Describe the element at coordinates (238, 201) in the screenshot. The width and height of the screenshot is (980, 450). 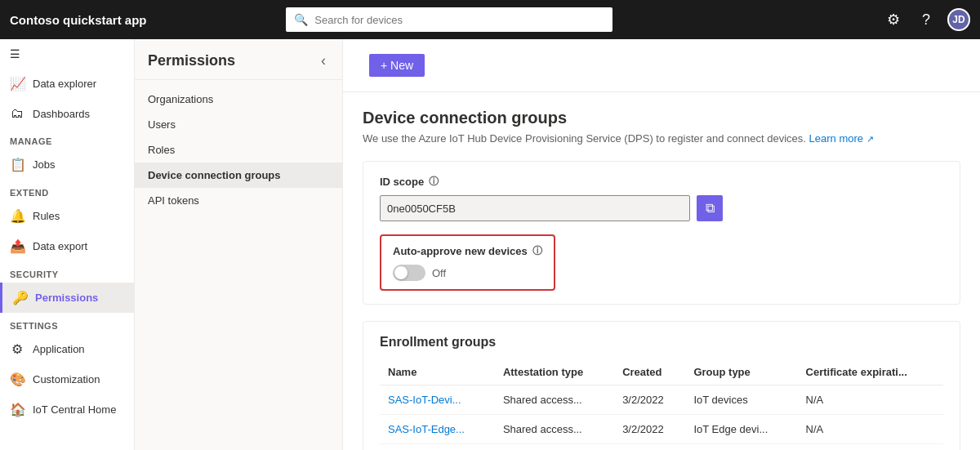
I see `mid-nav-api-tokens: API tokens` at that location.